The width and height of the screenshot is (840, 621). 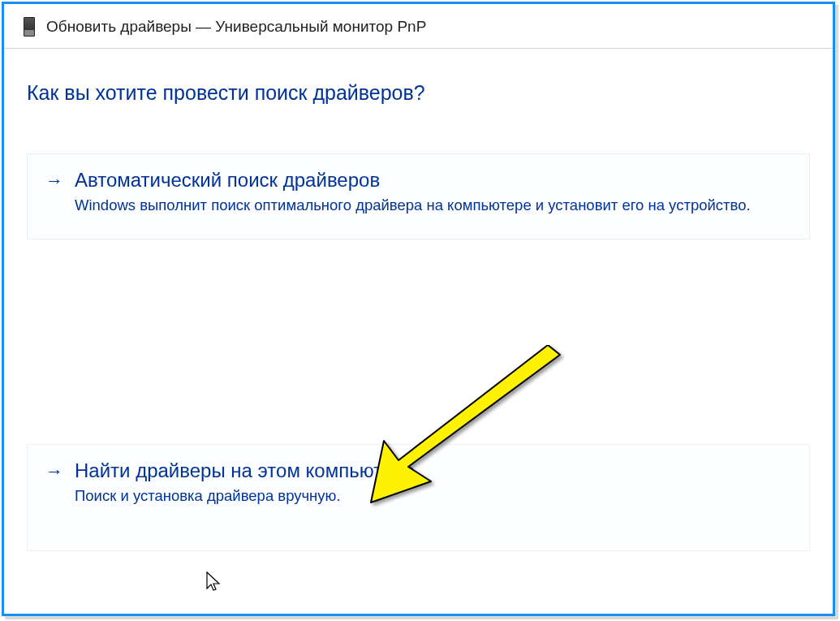 What do you see at coordinates (245, 471) in the screenshot?
I see `option-title: Найти драйверы на этом компьютере` at bounding box center [245, 471].